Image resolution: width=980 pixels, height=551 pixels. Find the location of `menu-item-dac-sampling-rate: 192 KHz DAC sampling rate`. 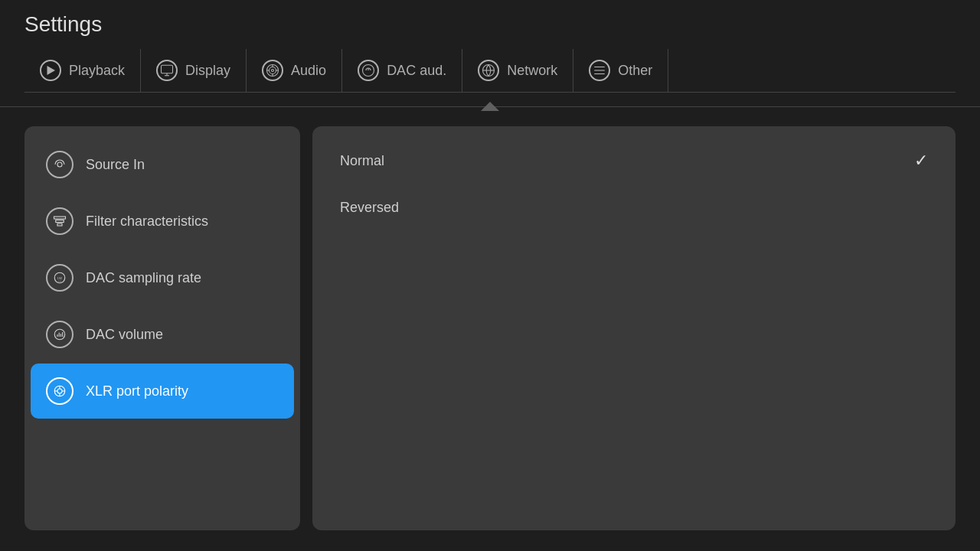

menu-item-dac-sampling-rate: 192 KHz DAC sampling rate is located at coordinates (162, 278).